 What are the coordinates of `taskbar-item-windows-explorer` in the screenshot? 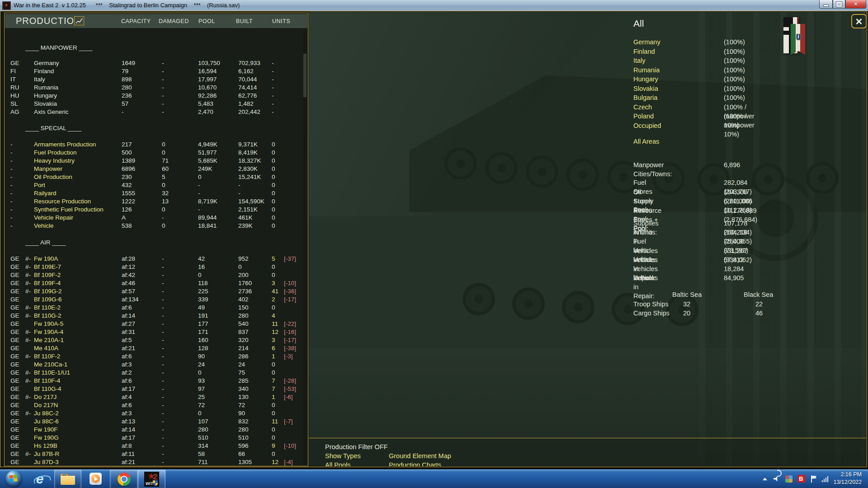 It's located at (68, 479).